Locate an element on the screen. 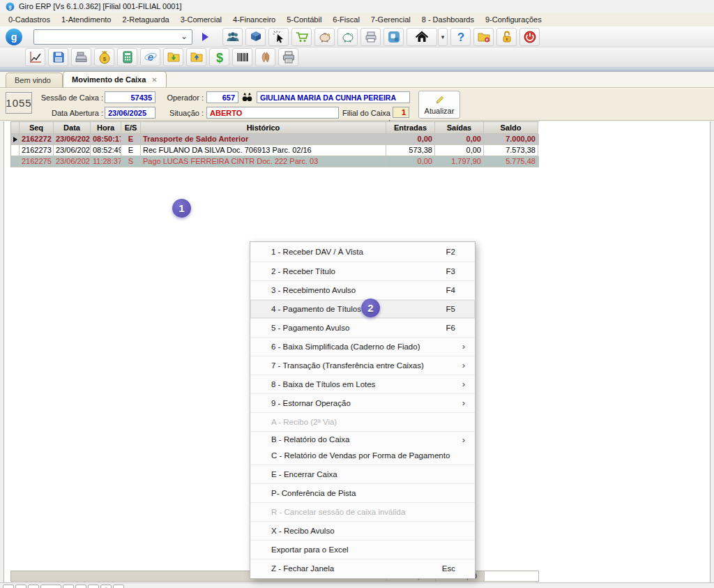  data-abertura-field: 23/06/2025 is located at coordinates (130, 113).